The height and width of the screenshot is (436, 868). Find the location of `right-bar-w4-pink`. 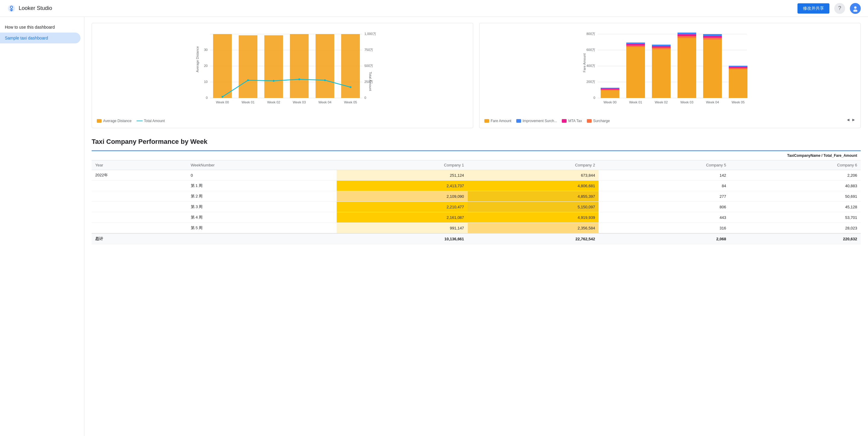

right-bar-w4-pink is located at coordinates (712, 37).